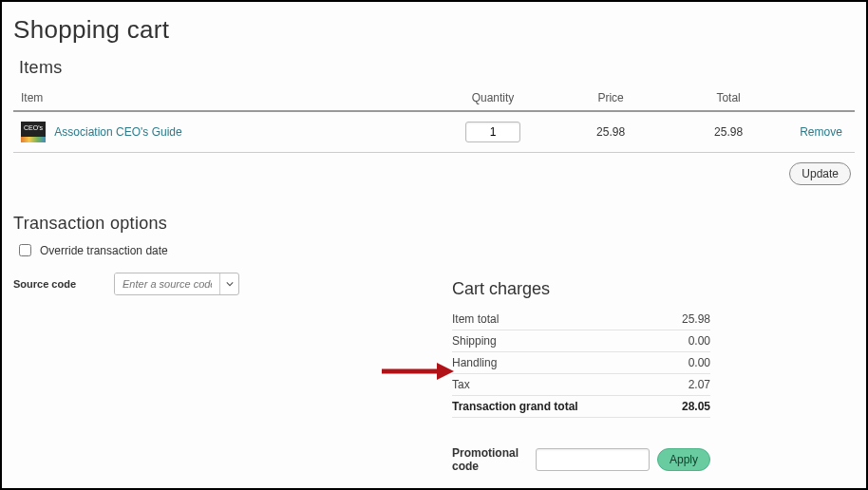 Image resolution: width=868 pixels, height=490 pixels. What do you see at coordinates (728, 99) in the screenshot?
I see `col-total: Total` at bounding box center [728, 99].